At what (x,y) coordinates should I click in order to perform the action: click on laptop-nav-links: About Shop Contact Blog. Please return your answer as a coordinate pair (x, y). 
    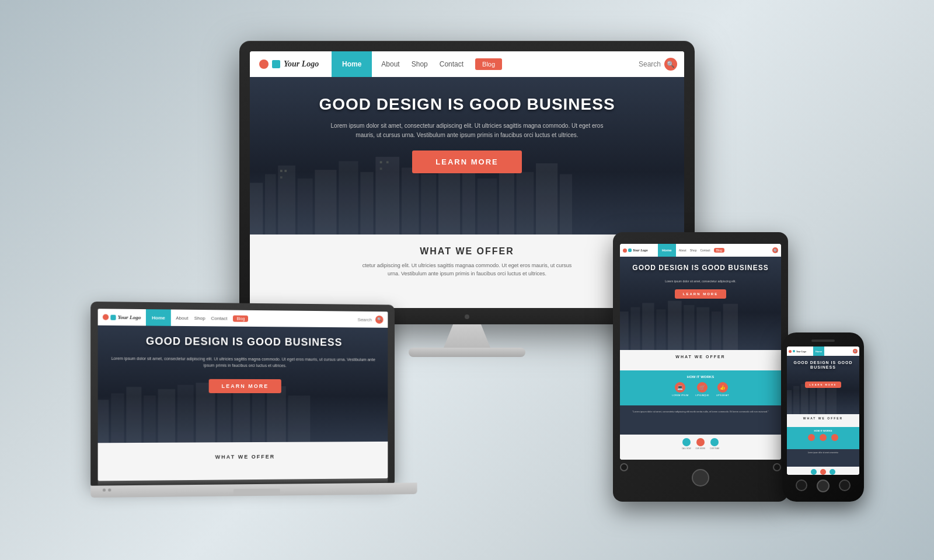
    Looking at the image, I should click on (264, 318).